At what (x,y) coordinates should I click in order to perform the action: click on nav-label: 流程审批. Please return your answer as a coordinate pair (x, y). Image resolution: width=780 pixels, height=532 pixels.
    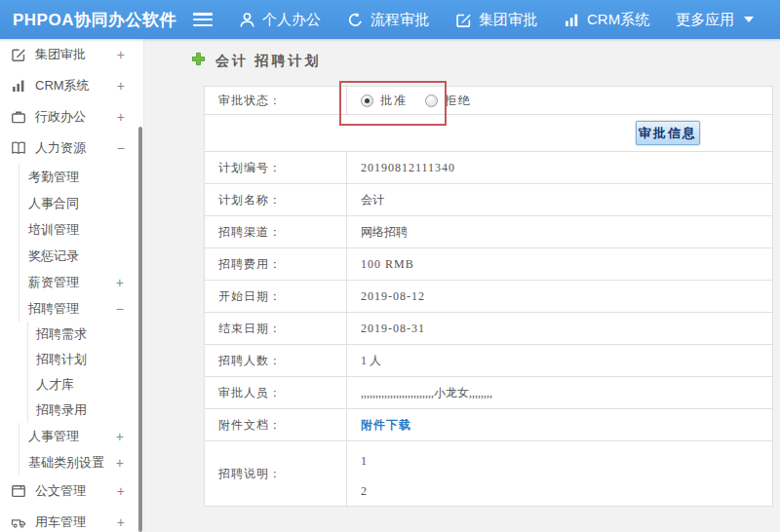
    Looking at the image, I should click on (400, 19).